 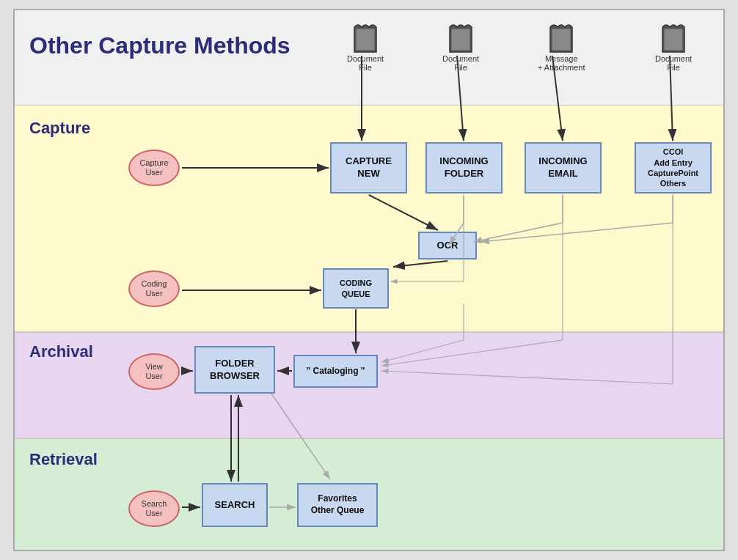 What do you see at coordinates (154, 289) in the screenshot?
I see `coding-user-oval: Coding User` at bounding box center [154, 289].